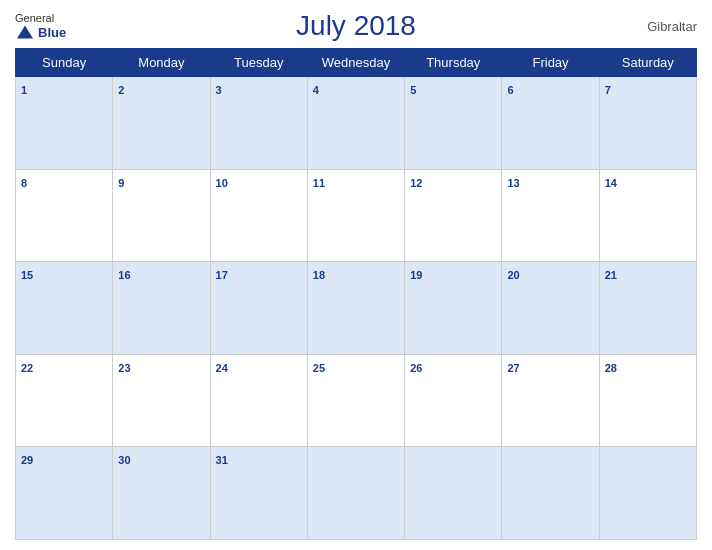 The image size is (712, 550). What do you see at coordinates (222, 368) in the screenshot?
I see `date-number: 24` at bounding box center [222, 368].